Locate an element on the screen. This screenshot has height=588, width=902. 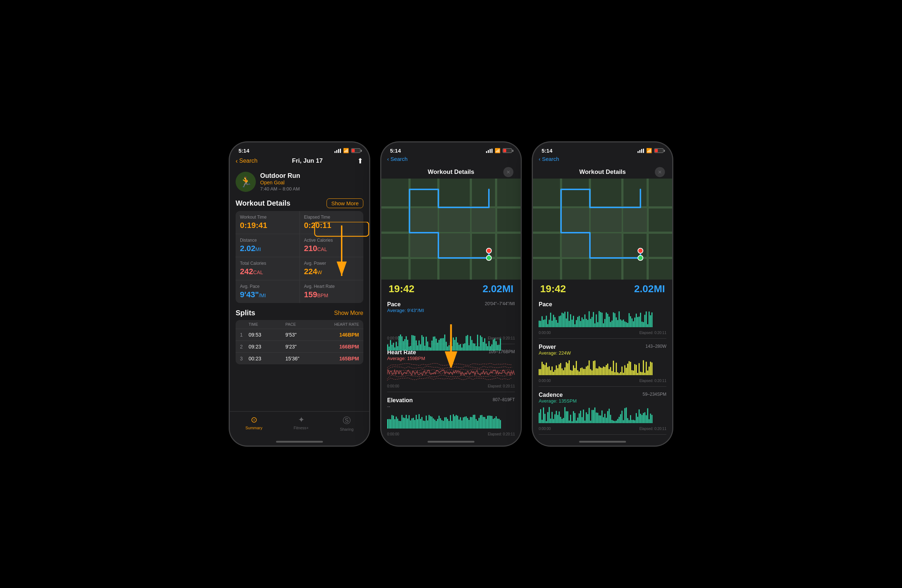
metric-cell-elapsed-time: Elapsed Time 0:20:11 is located at coordinates (332, 222).